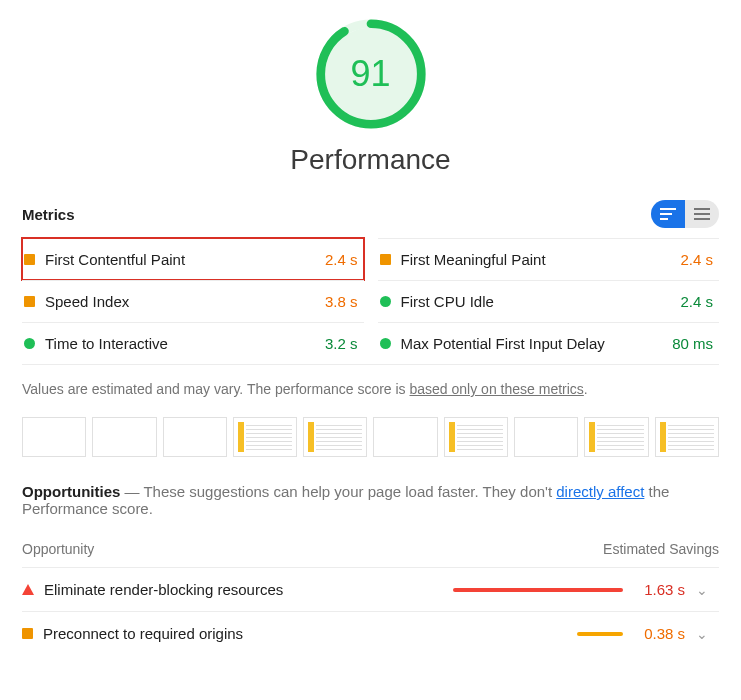 Image resolution: width=741 pixels, height=700 pixels. What do you see at coordinates (659, 590) in the screenshot?
I see `opportunity-value: 1.63 s` at bounding box center [659, 590].